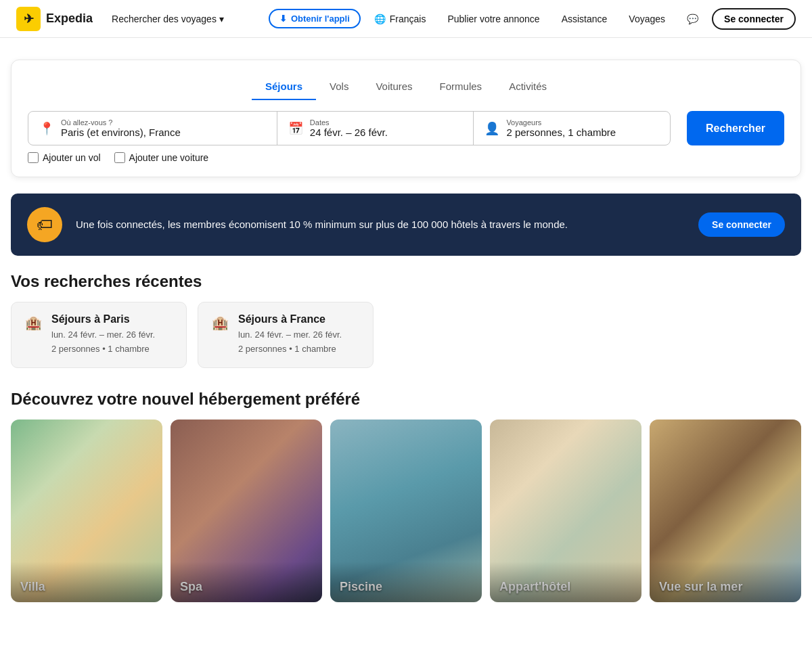 This screenshot has width=812, height=657. What do you see at coordinates (34, 323) in the screenshot?
I see `building-icon-1: 🏨` at bounding box center [34, 323].